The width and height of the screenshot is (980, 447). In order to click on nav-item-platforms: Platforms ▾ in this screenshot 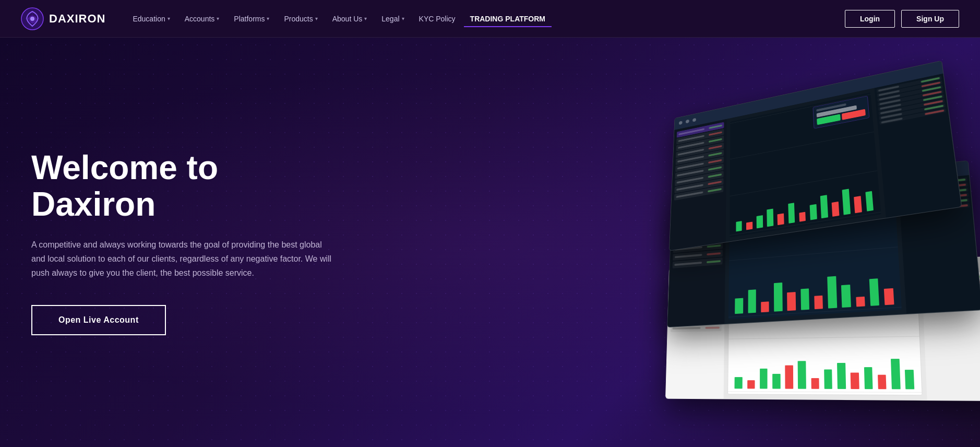, I will do `click(252, 19)`.